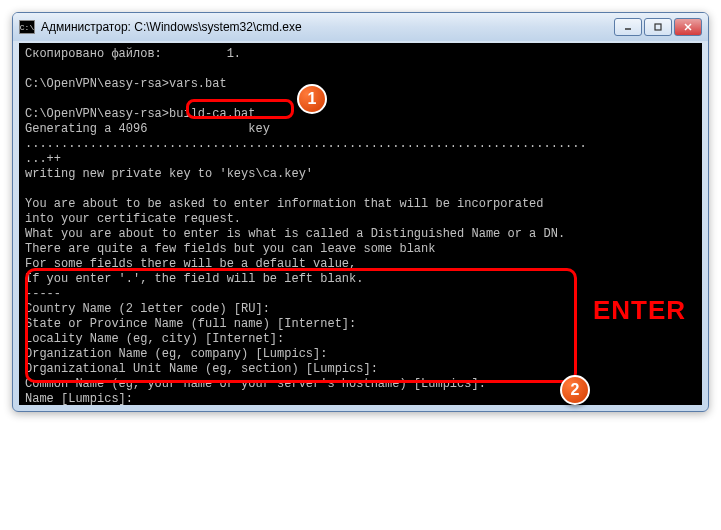 This screenshot has height=530, width=721. What do you see at coordinates (658, 27) in the screenshot?
I see `maximize-button` at bounding box center [658, 27].